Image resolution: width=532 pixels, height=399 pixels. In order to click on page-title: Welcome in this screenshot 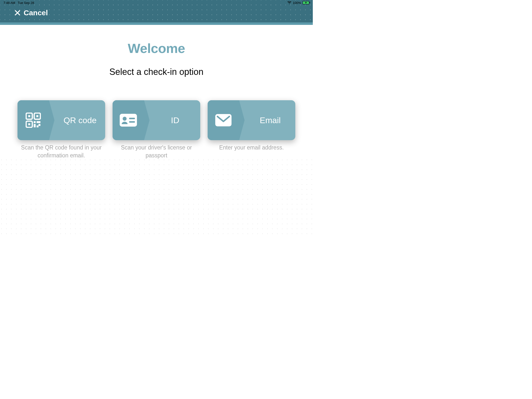, I will do `click(156, 48)`.